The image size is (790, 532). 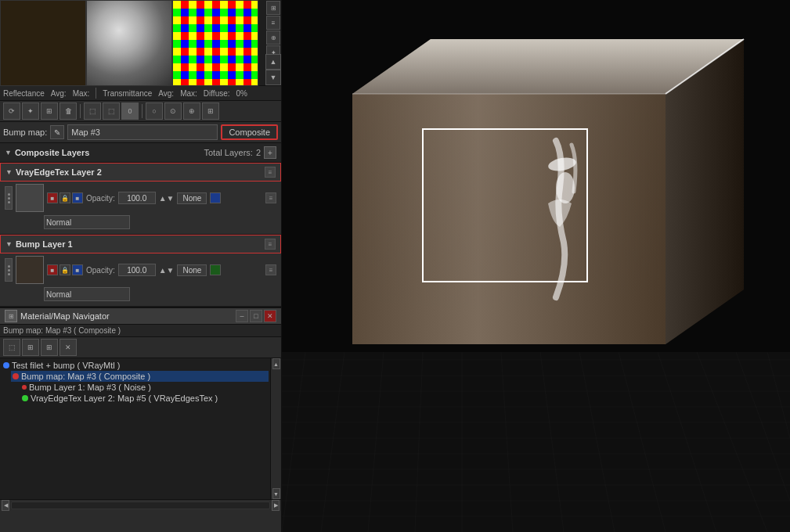 I want to click on tool-zero: 0, so click(x=130, y=111).